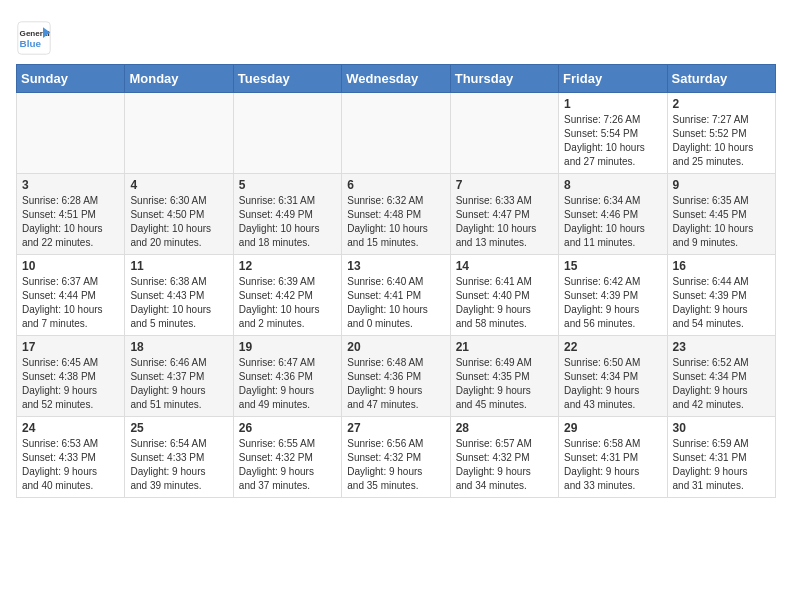  I want to click on day-number: 12, so click(288, 266).